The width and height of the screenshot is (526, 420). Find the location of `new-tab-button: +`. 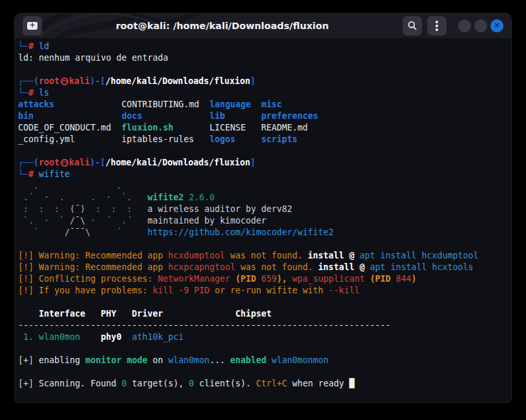

new-tab-button: + is located at coordinates (32, 26).